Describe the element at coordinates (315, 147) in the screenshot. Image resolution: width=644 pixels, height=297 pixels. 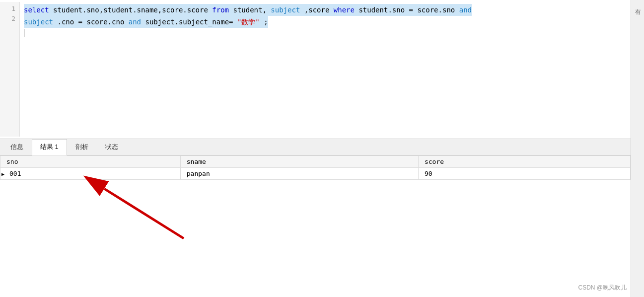
I see `tab-bar: 信息 结果 1 剖析 状态` at that location.